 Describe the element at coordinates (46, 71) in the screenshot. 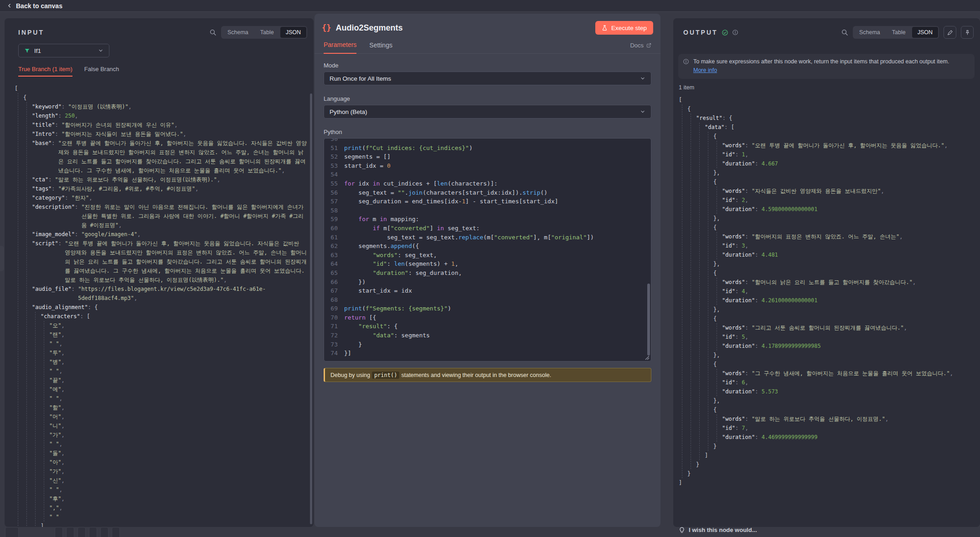

I see `branch-tab-true: True Branch (1 item)` at that location.